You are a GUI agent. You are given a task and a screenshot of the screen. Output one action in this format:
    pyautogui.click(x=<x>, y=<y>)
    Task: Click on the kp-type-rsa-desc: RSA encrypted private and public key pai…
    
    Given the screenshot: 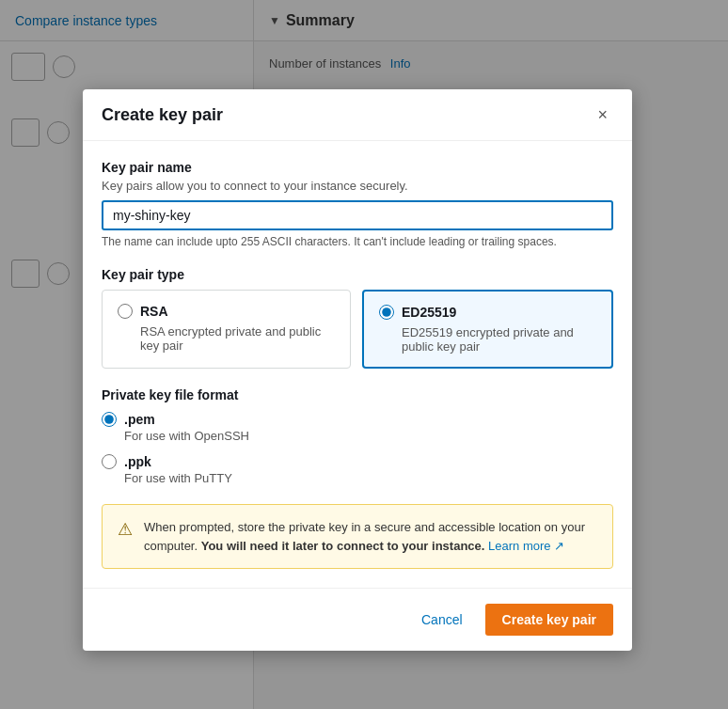 What is the action you would take?
    pyautogui.click(x=226, y=339)
    